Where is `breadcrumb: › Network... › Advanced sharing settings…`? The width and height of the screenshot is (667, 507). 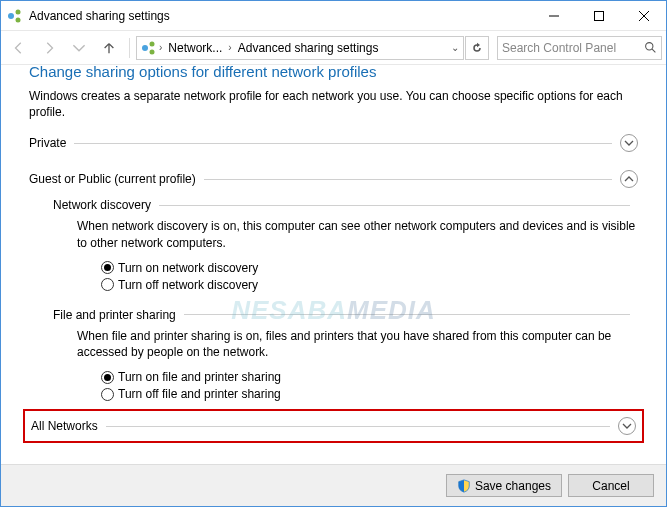
breadcrumb: › Network... › Advanced sharing settings… is located at coordinates (300, 48).